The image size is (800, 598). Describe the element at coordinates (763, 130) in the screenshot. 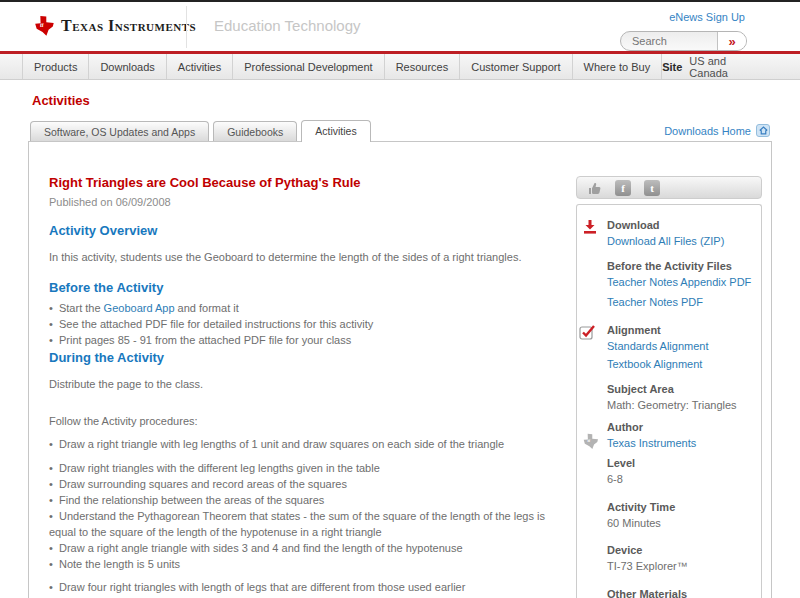

I see `home-icon` at that location.